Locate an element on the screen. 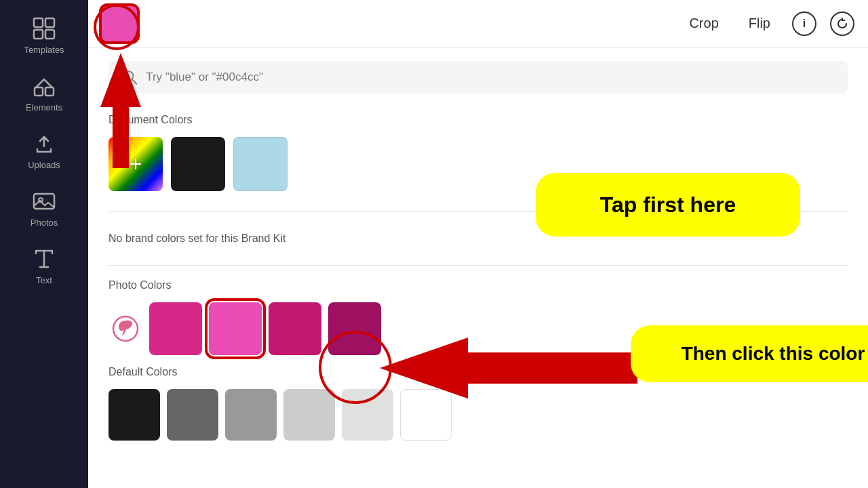  add-color-swatch: + is located at coordinates (136, 164).